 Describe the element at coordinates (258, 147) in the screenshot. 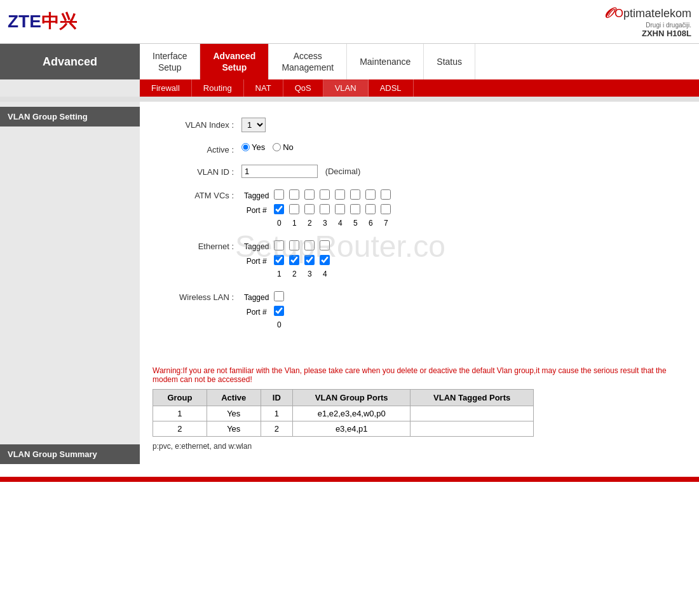

I see `active-yes-text: Yes` at that location.